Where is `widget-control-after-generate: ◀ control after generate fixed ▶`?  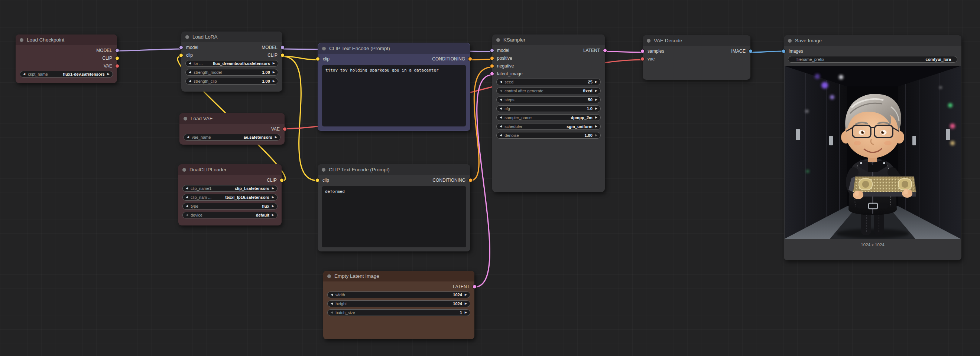 widget-control-after-generate: ◀ control after generate fixed ▶ is located at coordinates (549, 91).